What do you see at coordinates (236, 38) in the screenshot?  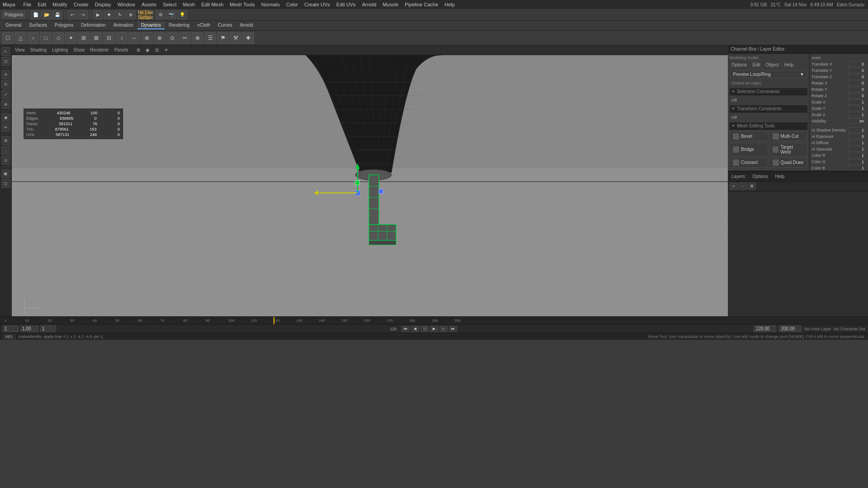 I see `shelf-icon-19: ⚒` at bounding box center [236, 38].